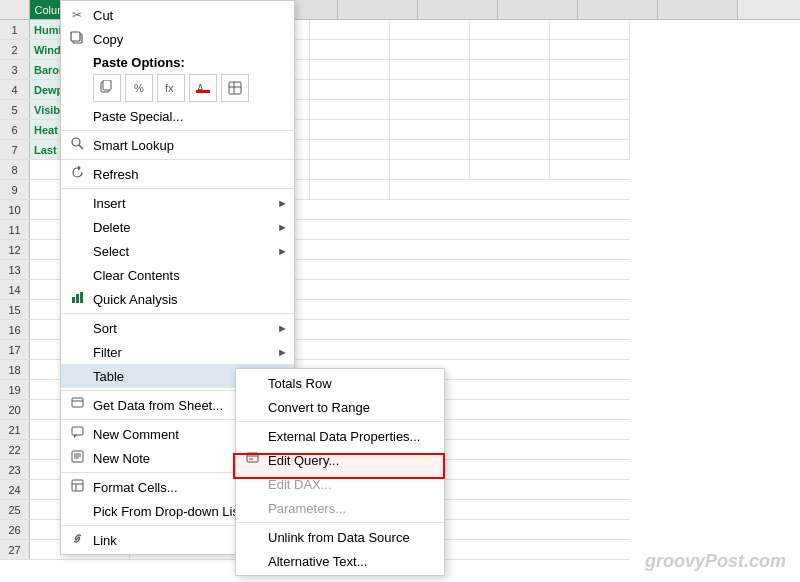 This screenshot has height=582, width=800. I want to click on paste-options-label: Paste Options:, so click(178, 62).